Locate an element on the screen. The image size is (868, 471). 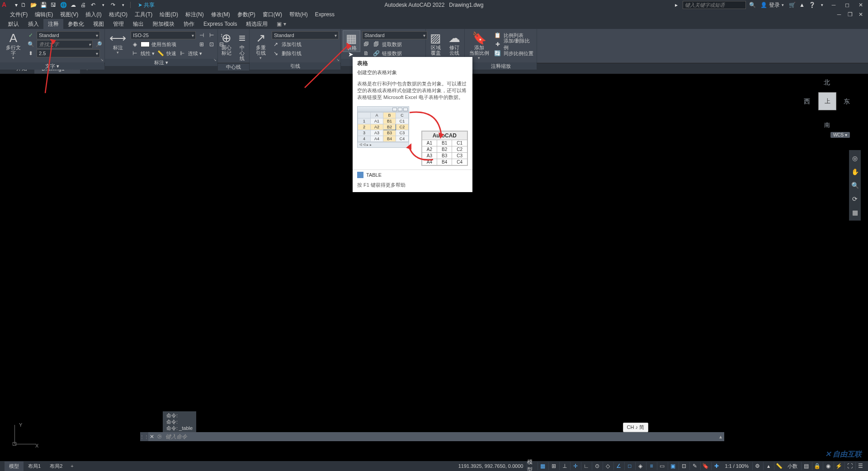
cmd-recent-icon: ⧁ is located at coordinates (159, 437).